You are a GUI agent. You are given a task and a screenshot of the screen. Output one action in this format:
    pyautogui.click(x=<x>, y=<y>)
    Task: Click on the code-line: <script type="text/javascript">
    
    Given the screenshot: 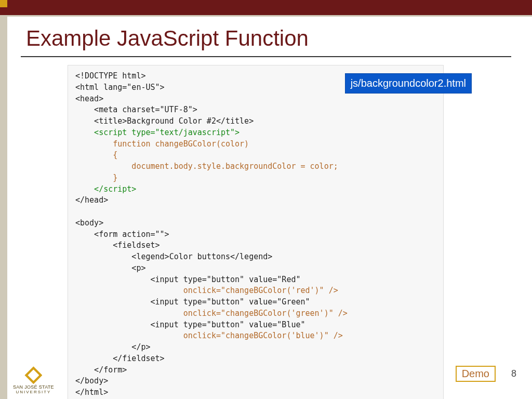 What is the action you would take?
    pyautogui.click(x=157, y=132)
    